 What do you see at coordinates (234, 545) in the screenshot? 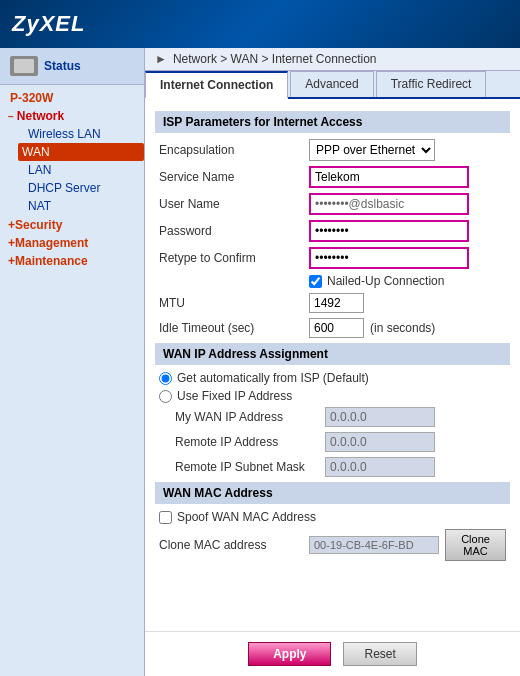
I see `clone-mac-label: Clone MAC address` at bounding box center [234, 545].